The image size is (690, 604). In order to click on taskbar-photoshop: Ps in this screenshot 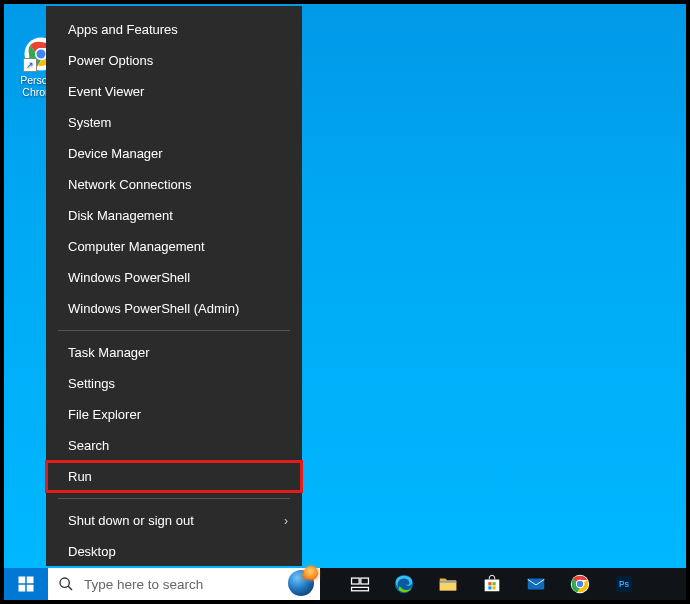, I will do `click(624, 584)`.